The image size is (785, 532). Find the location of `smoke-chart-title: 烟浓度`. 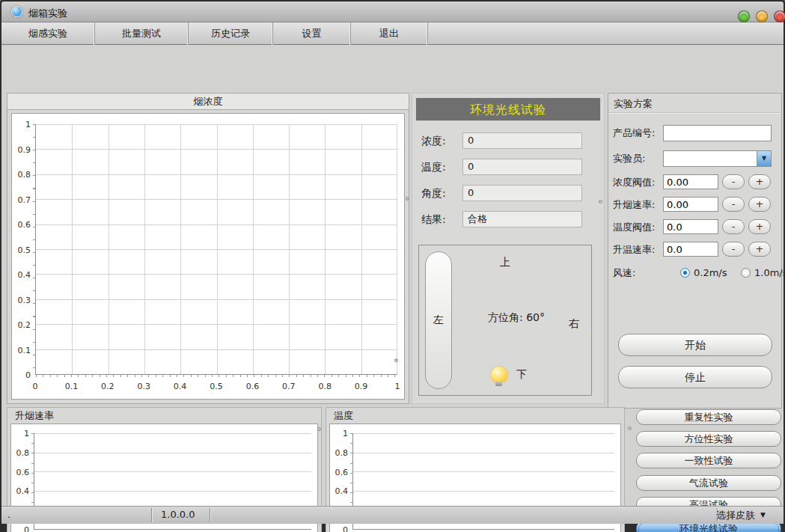

smoke-chart-title: 烟浓度 is located at coordinates (208, 102).